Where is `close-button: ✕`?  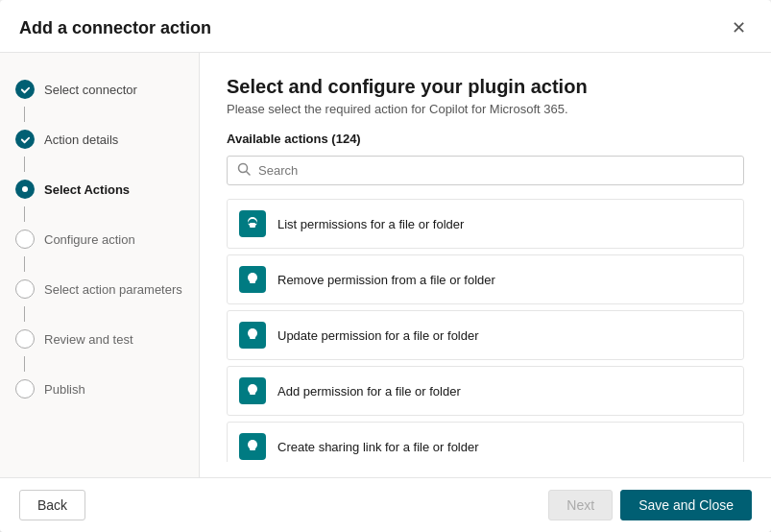
close-button: ✕ is located at coordinates (739, 28).